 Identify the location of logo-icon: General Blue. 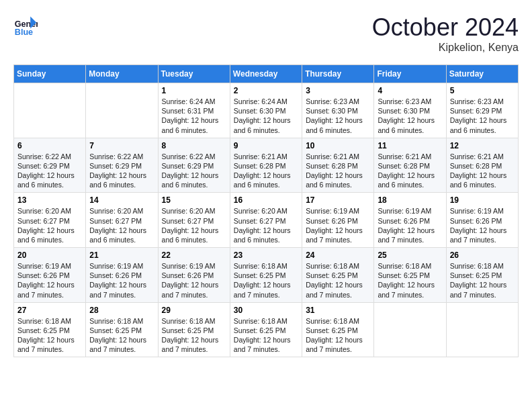
(26, 26).